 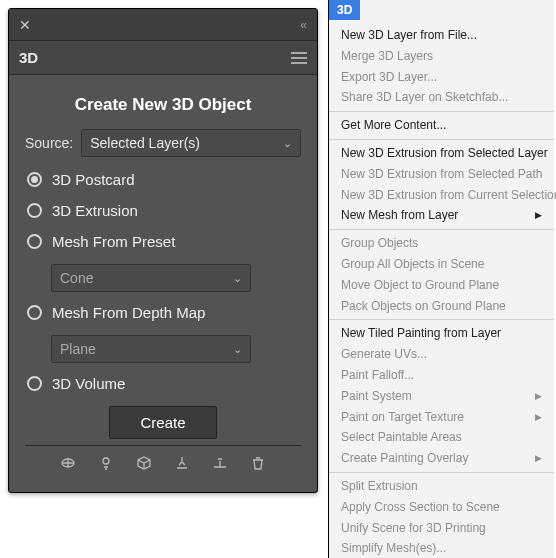 I want to click on menu-item: Split Extrusion, so click(x=442, y=486).